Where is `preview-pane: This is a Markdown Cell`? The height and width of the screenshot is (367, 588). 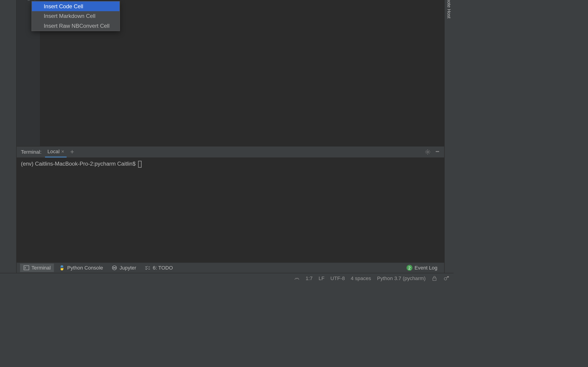 preview-pane: This is a Markdown Cell is located at coordinates (353, 73).